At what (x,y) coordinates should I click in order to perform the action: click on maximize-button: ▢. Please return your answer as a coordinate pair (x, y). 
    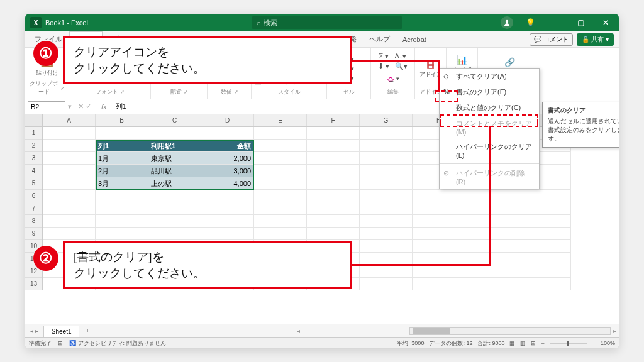
    Looking at the image, I should click on (580, 23).